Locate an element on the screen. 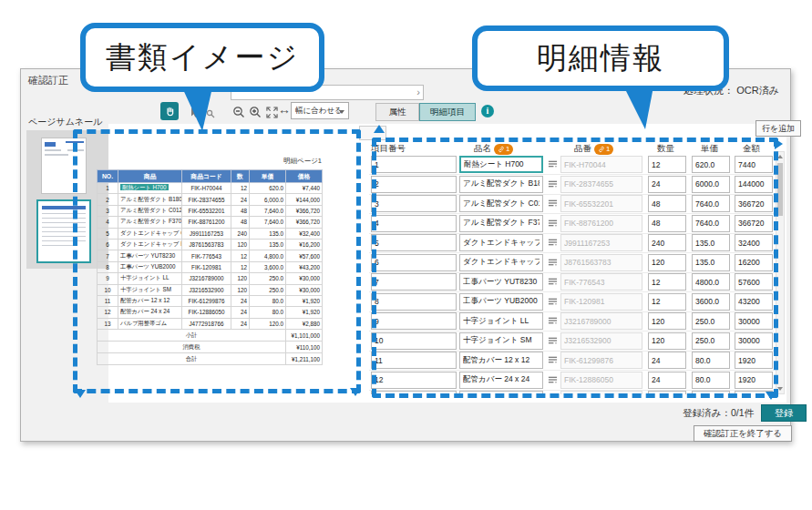 The image size is (812, 510). doc-table-cell: 3 is located at coordinates (108, 210).